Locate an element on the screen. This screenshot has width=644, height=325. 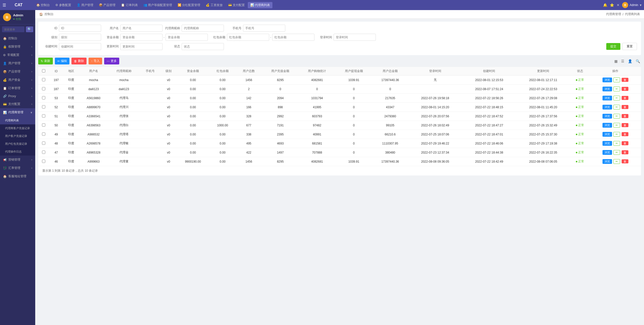
hamburger-icon: ☰ is located at coordinates (4, 5).